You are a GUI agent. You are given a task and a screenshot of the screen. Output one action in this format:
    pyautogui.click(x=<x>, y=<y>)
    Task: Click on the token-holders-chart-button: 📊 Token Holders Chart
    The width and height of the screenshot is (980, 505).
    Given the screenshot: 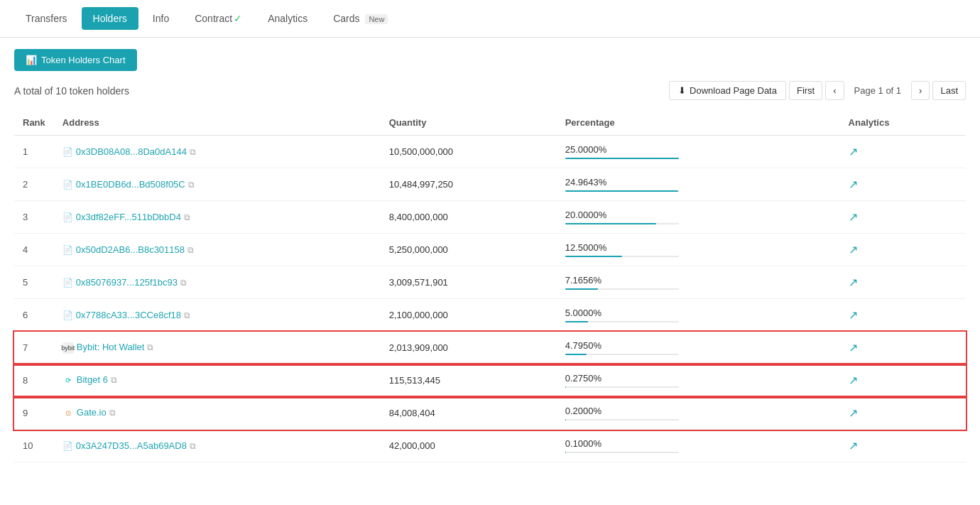 What is the action you would take?
    pyautogui.click(x=75, y=60)
    